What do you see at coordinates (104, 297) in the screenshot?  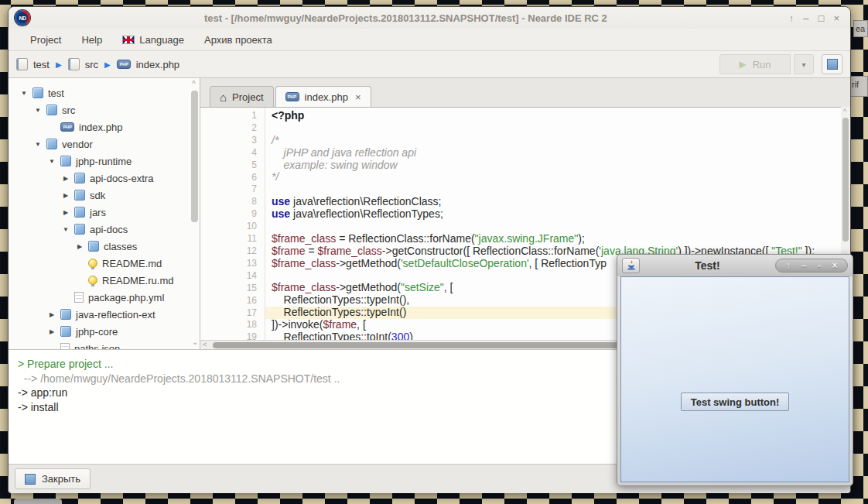 I see `tree-item: package.php.yml` at bounding box center [104, 297].